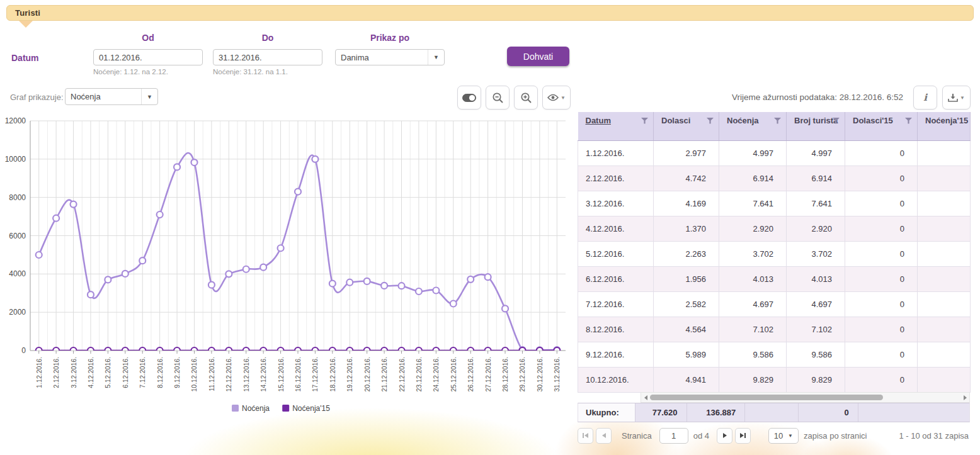 The height and width of the screenshot is (455, 980). I want to click on svg-text: 7.12.2016., so click(142, 373).